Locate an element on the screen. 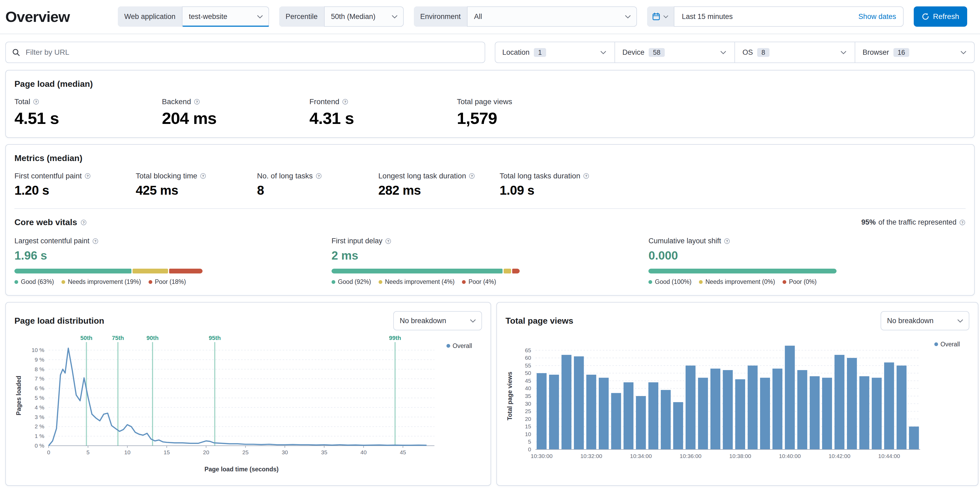 This screenshot has width=980, height=501. vital-value: 2 ms is located at coordinates (490, 256).